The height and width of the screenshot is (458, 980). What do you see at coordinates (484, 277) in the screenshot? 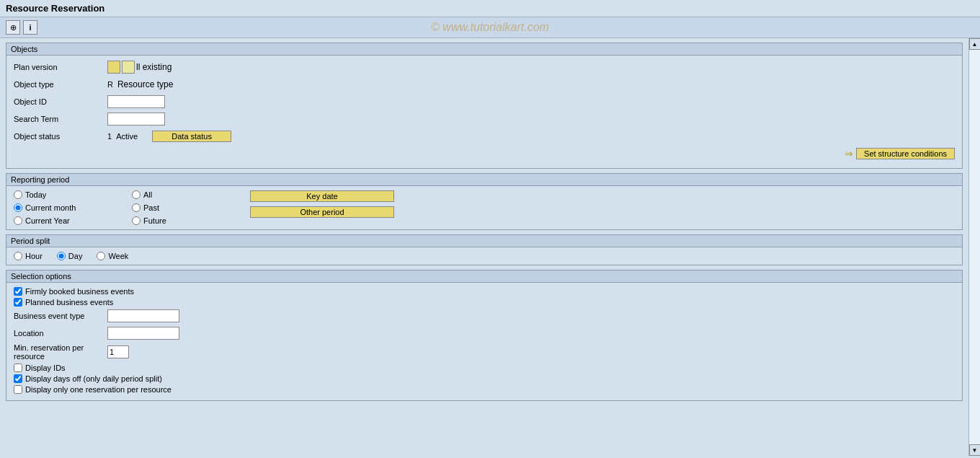
I see `selection-options-header: Selection options` at bounding box center [484, 277].